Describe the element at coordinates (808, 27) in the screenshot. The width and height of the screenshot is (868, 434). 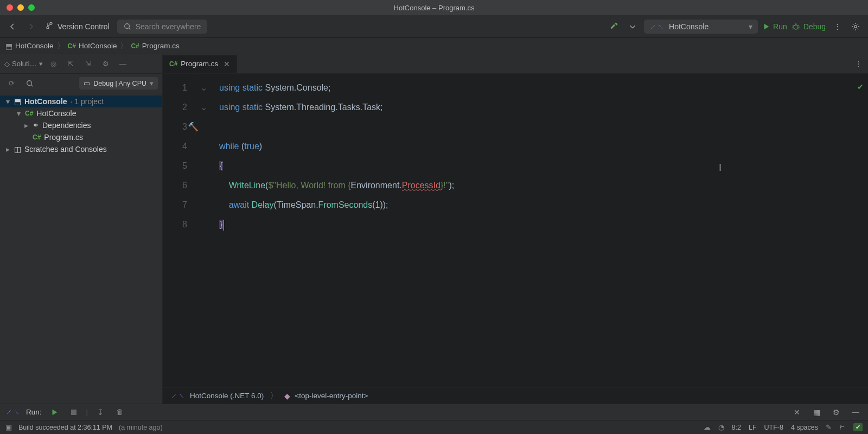
I see `debug-button: Debug` at that location.